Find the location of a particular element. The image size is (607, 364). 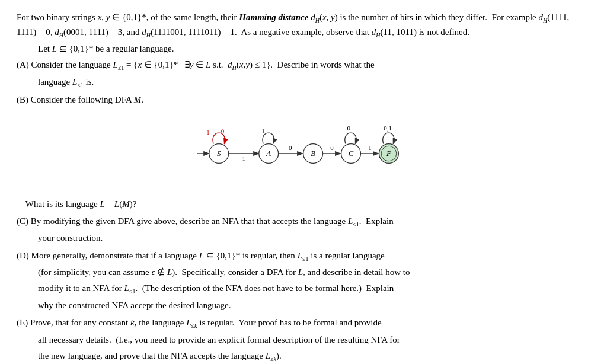

self-loop-c is located at coordinates (351, 138).